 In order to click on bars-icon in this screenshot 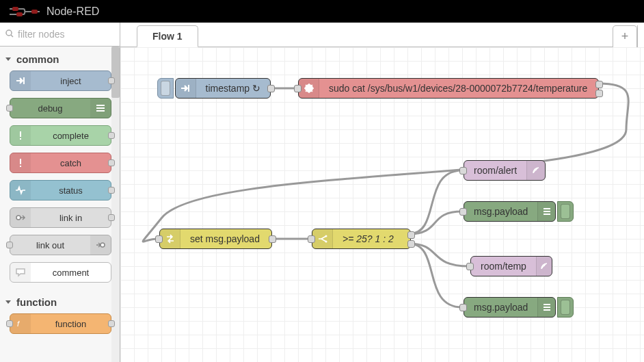, I will do `click(546, 307)`.